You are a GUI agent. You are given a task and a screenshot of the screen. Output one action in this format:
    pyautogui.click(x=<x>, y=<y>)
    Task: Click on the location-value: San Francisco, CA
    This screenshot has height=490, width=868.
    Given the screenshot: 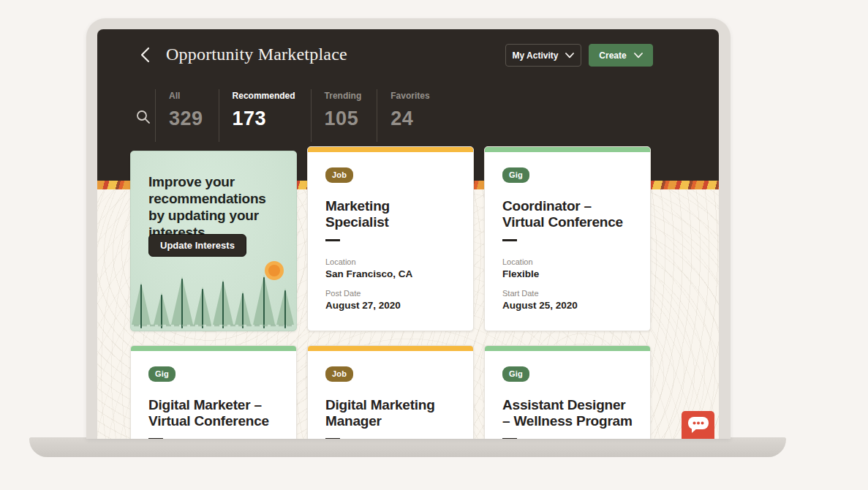 What is the action you would take?
    pyautogui.click(x=369, y=274)
    